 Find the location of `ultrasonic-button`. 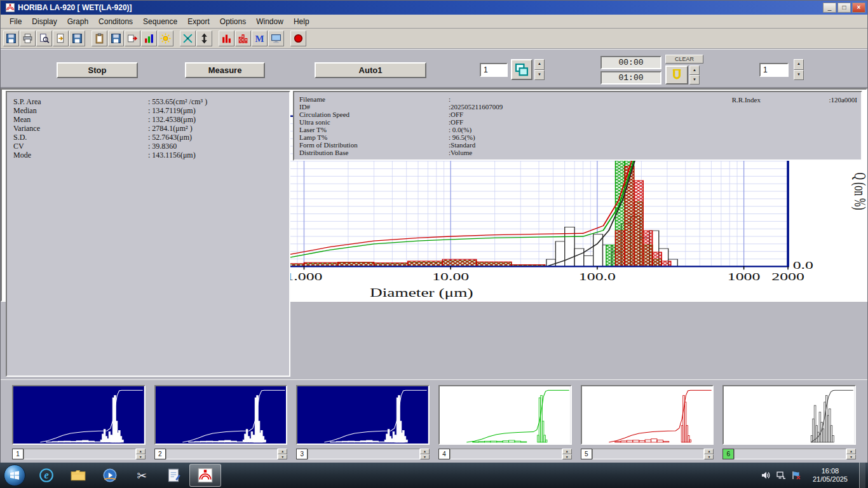

ultrasonic-button is located at coordinates (677, 75).